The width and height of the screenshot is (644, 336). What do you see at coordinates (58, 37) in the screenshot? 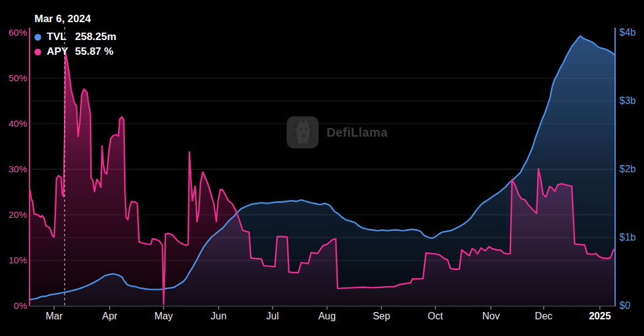
I see `tooltip-tvl-label: TVL` at bounding box center [58, 37].